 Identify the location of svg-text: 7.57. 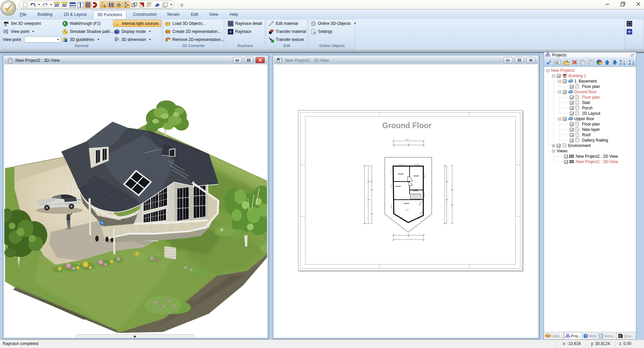
(407, 140).